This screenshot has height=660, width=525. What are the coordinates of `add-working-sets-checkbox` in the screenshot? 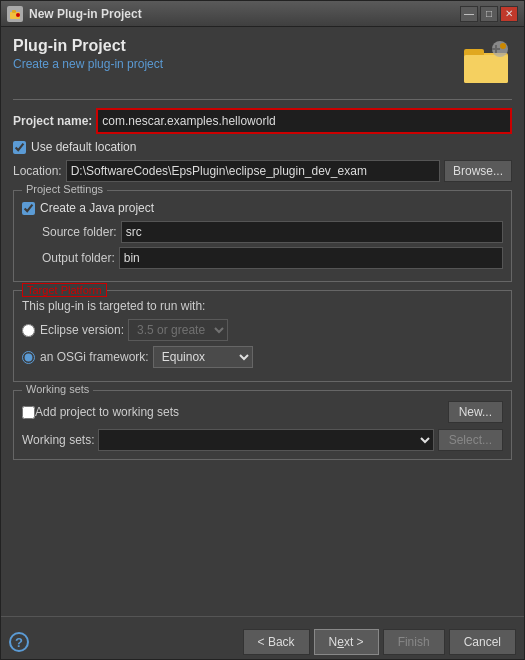 It's located at (28, 412).